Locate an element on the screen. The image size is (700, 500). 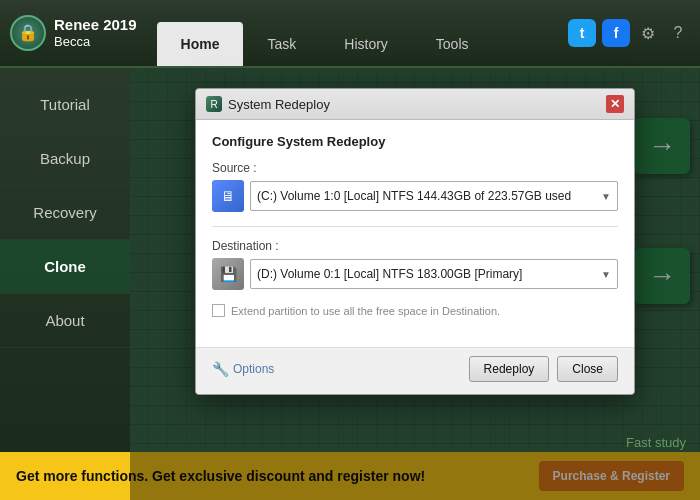
help-icon: ? is located at coordinates (678, 33).